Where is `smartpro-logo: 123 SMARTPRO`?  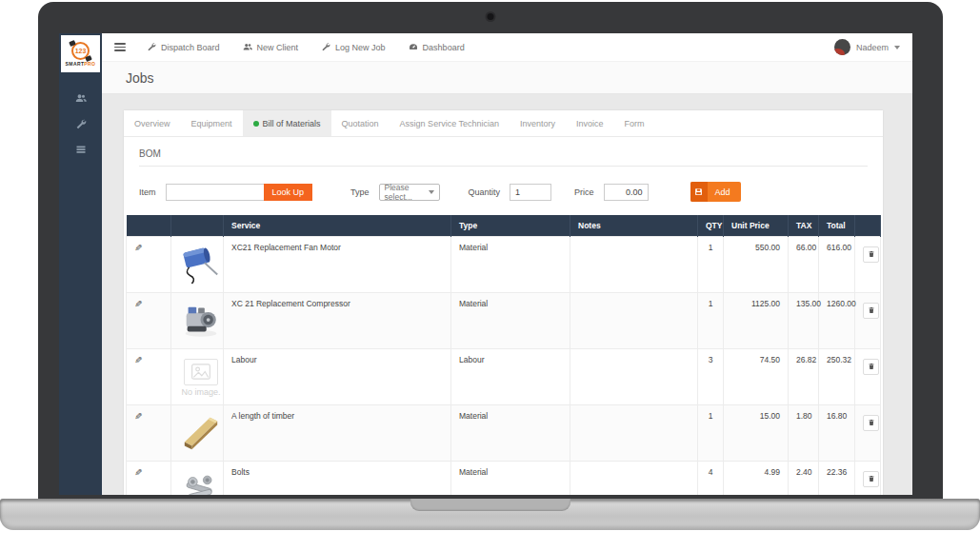
smartpro-logo: 123 SMARTPRO is located at coordinates (80, 53).